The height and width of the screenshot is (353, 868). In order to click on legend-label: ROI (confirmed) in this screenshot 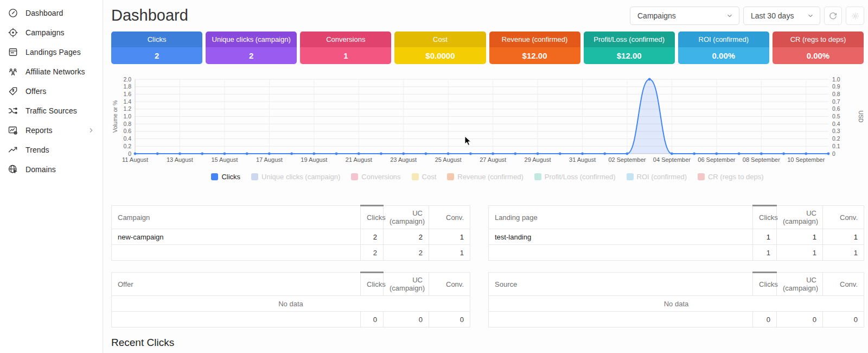, I will do `click(662, 177)`.